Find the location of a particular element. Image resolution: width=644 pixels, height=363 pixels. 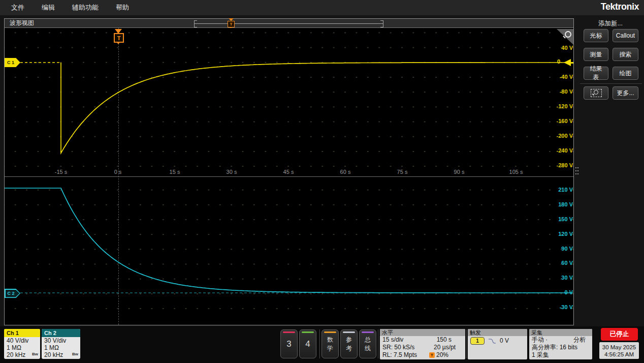

c1-level-arrow-stub is located at coordinates (572, 63).